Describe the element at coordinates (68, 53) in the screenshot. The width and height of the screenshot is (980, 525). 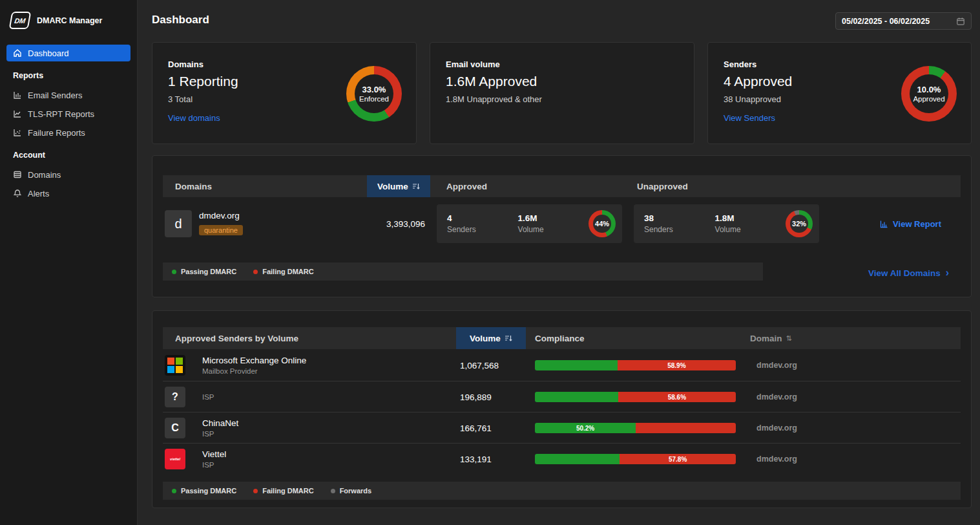
I see `sidebar-item-dashboard: Dashboard` at that location.